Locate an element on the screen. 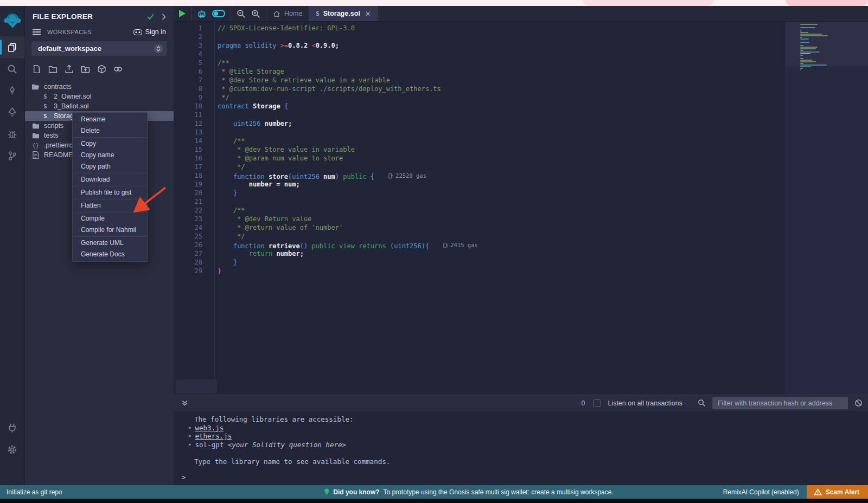 This screenshot has height=503, width=868. menu-item-rename: Rename is located at coordinates (110, 119).